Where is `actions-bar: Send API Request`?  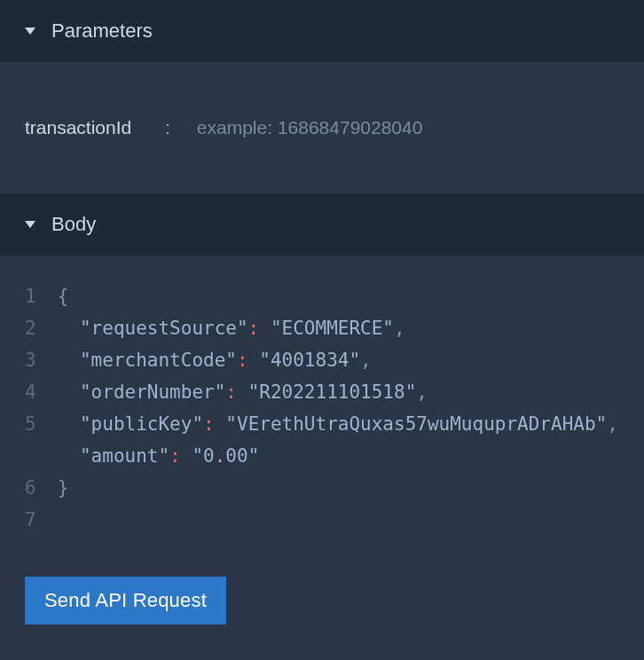 actions-bar: Send API Request is located at coordinates (322, 580).